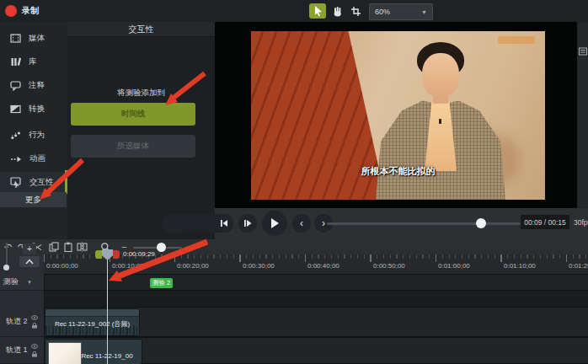  I want to click on video-lapel-mic, so click(440, 121).